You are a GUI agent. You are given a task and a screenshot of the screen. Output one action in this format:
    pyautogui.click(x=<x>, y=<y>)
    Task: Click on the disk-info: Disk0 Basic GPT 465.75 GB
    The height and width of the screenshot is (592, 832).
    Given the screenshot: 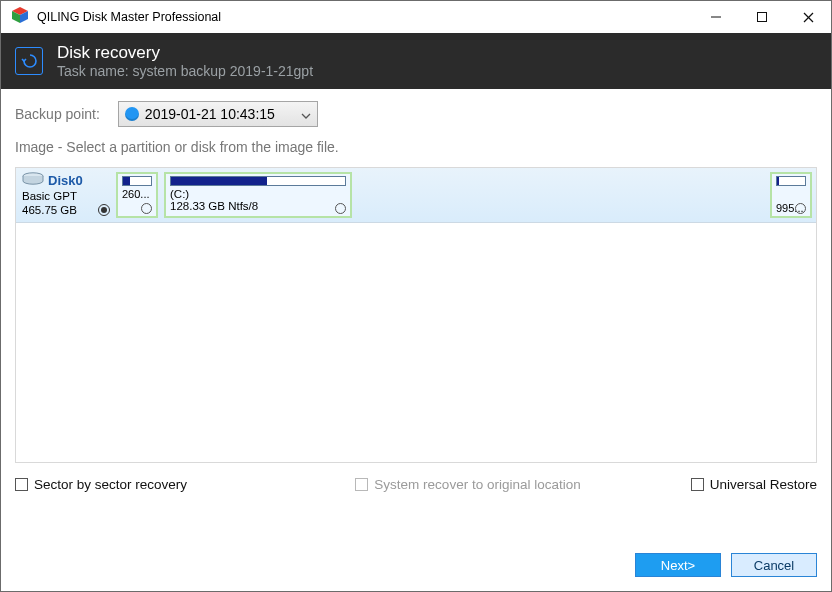 What is the action you would take?
    pyautogui.click(x=65, y=195)
    